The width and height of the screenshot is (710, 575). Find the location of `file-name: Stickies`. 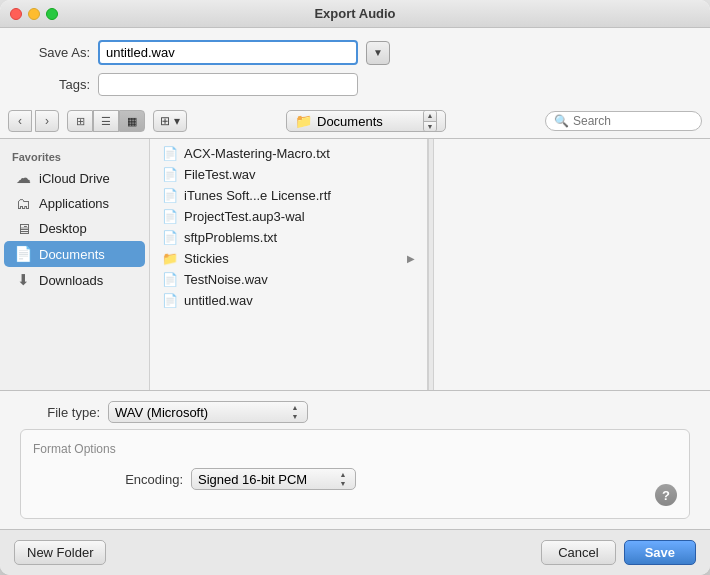

file-name: Stickies is located at coordinates (206, 258).